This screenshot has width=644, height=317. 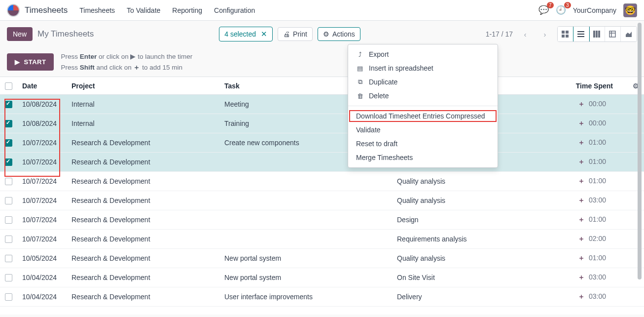 I want to click on table-row: 10/08/2024InternalMeeting＋00:00, so click(x=322, y=104).